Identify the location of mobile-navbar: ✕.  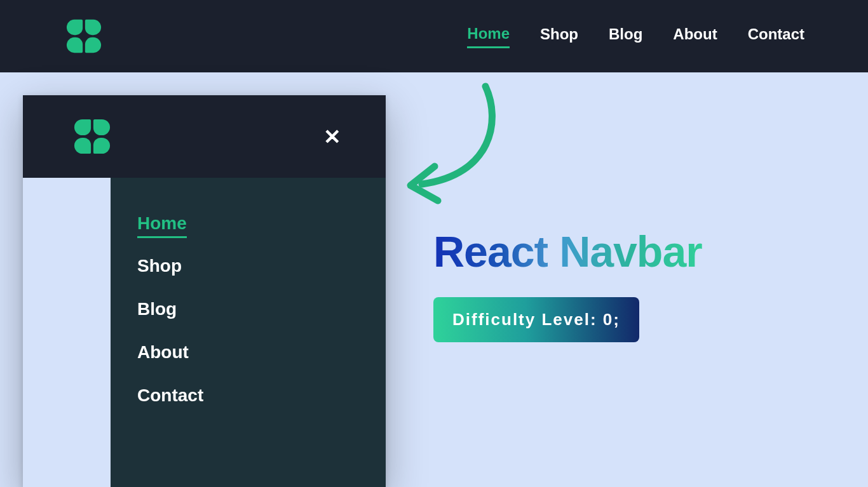
(205, 137).